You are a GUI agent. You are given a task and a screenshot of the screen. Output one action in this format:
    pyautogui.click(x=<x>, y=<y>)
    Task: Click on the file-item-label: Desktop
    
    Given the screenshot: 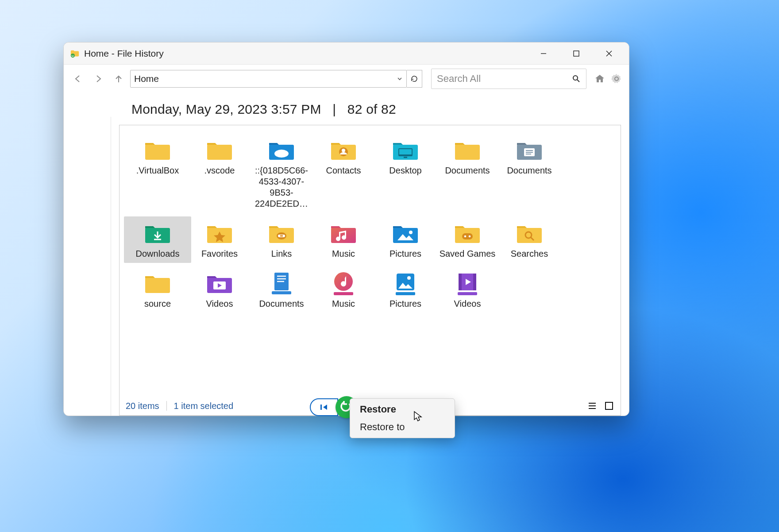 What is the action you would take?
    pyautogui.click(x=405, y=171)
    